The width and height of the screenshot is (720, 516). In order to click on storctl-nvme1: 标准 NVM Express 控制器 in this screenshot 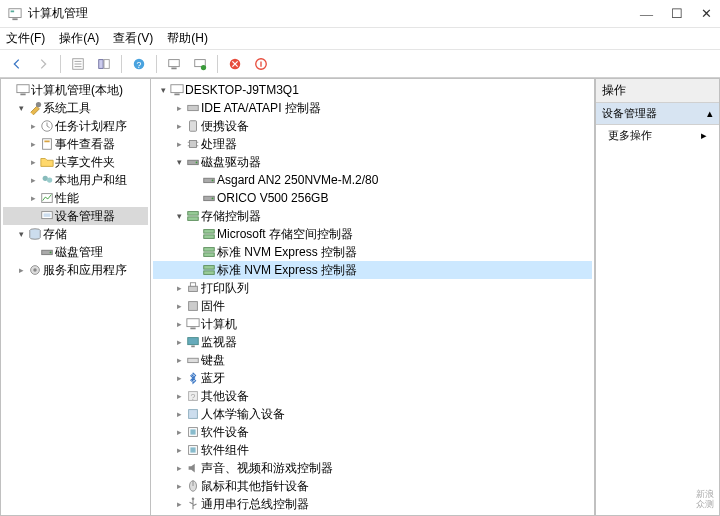, I will do `click(372, 252)`.